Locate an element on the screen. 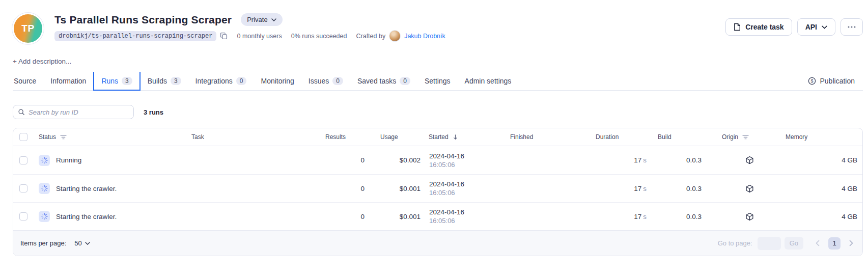 The image size is (868, 276). tab-issues: Issues 0 is located at coordinates (326, 81).